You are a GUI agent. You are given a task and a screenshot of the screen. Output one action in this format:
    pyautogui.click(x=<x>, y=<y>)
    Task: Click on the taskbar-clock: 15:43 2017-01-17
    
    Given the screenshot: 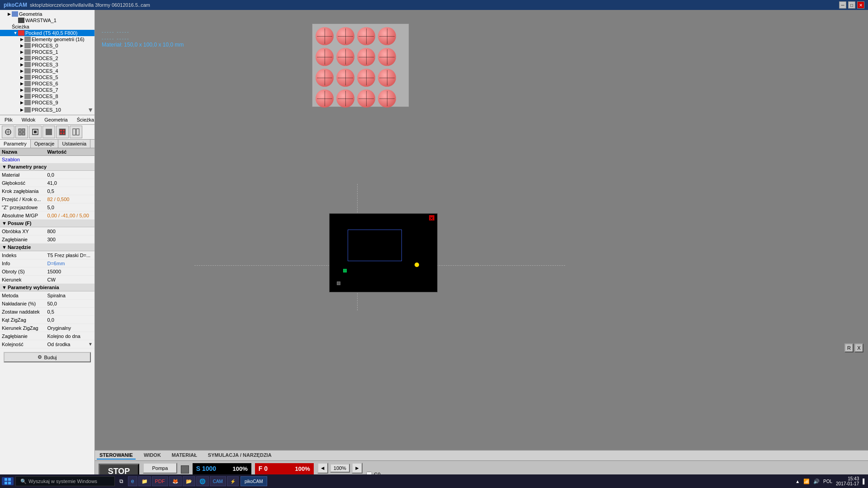 What is the action you would take?
    pyautogui.click(x=847, y=481)
    